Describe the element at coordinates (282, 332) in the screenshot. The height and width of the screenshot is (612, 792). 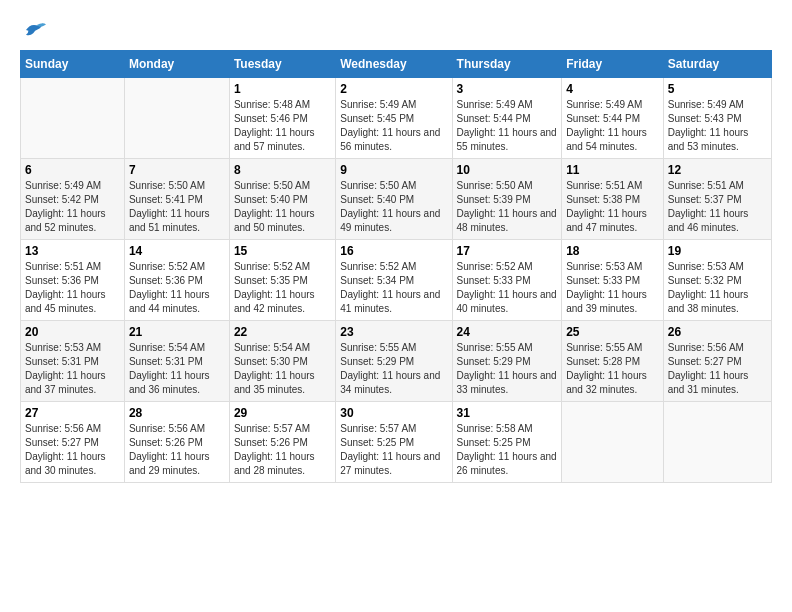
I see `day-number: 22` at that location.